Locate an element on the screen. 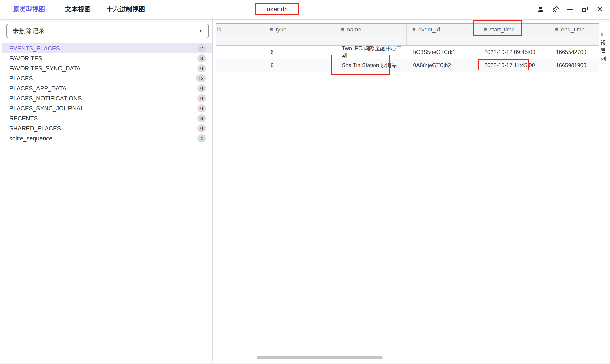  page-bottom-edge is located at coordinates (305, 363).